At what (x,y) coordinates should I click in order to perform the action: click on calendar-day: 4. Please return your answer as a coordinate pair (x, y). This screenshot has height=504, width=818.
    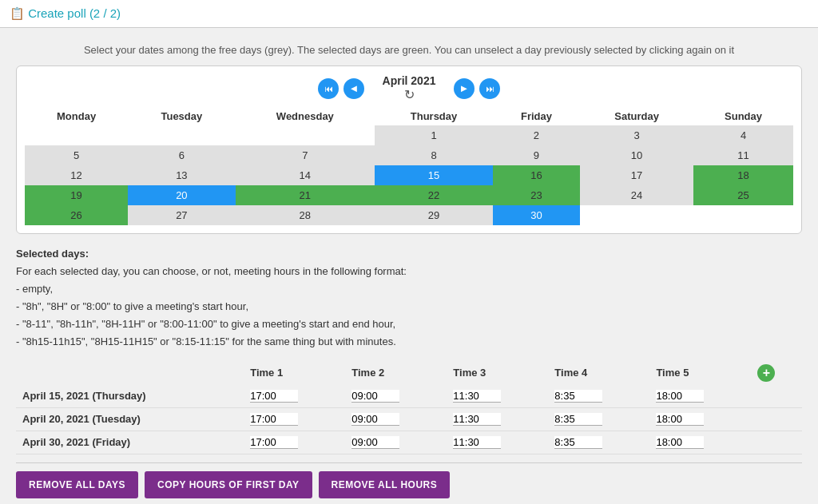
    Looking at the image, I should click on (743, 136).